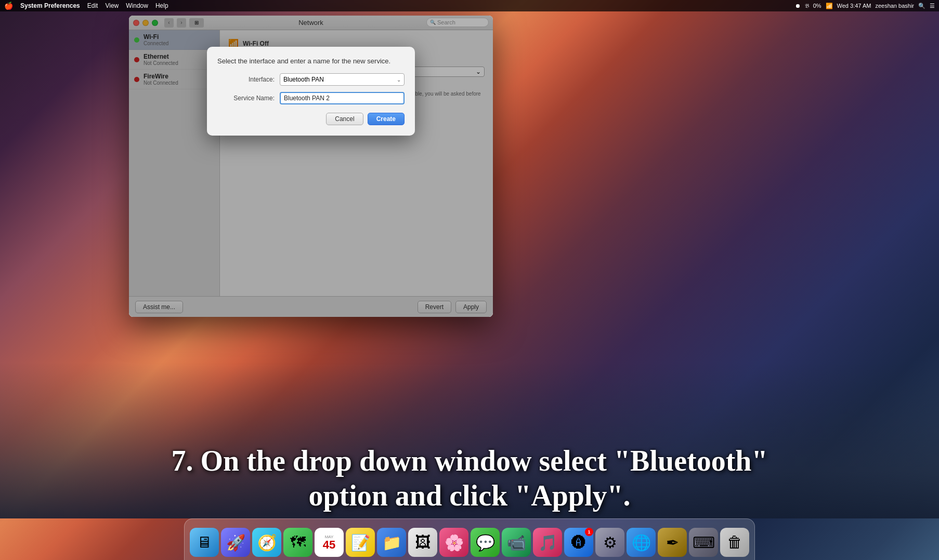  I want to click on dock-icon-trash: 🗑, so click(735, 542).